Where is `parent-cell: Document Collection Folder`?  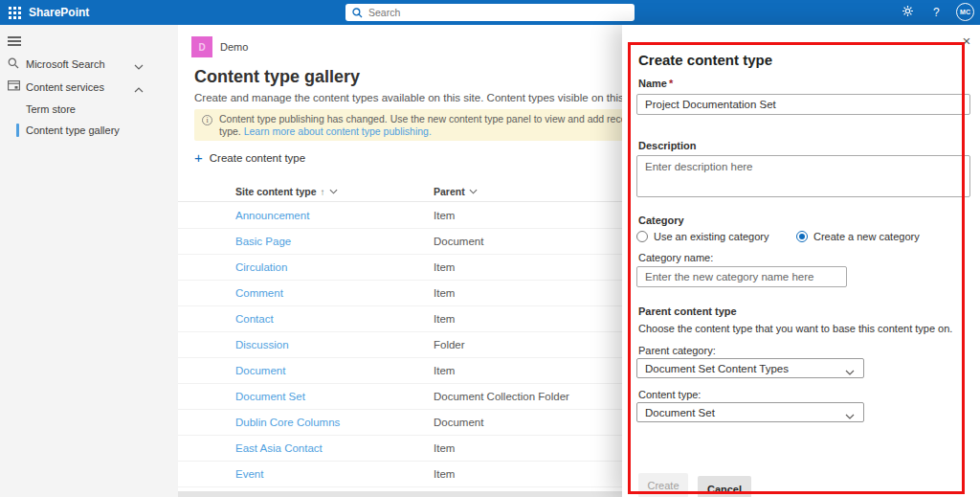 parent-cell: Document Collection Folder is located at coordinates (501, 396).